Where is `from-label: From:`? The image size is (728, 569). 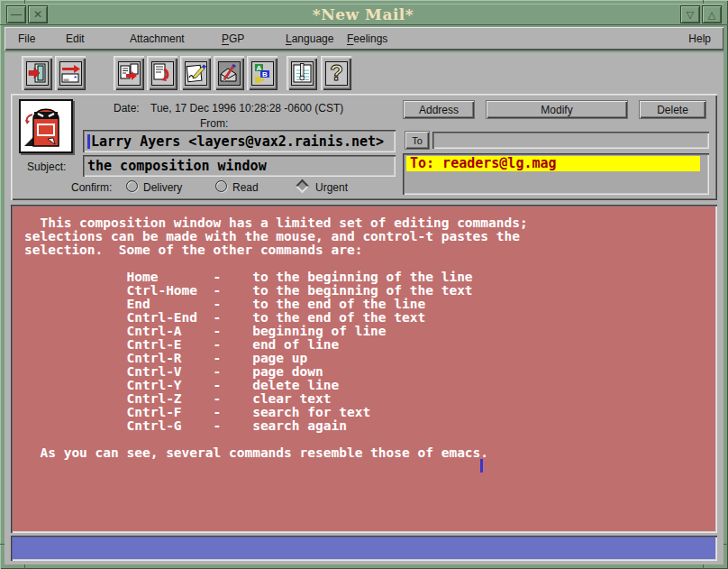
from-label: From: is located at coordinates (214, 124).